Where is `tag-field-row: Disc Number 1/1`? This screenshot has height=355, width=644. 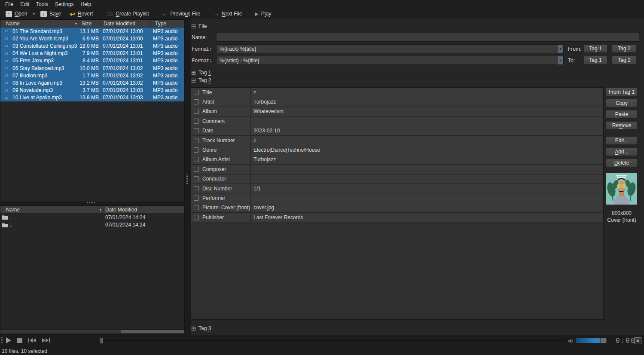 tag-field-row: Disc Number 1/1 is located at coordinates (397, 189).